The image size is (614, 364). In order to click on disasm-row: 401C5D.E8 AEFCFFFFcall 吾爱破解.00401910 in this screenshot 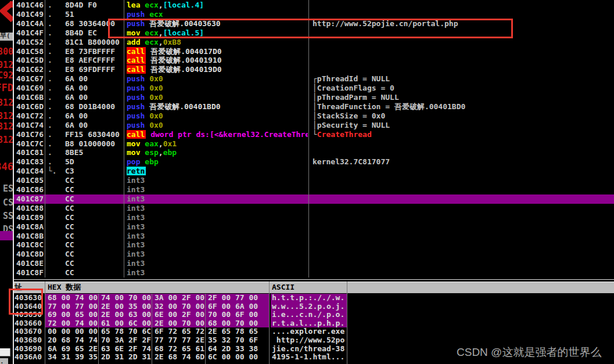, I will do `click(314, 60)`.